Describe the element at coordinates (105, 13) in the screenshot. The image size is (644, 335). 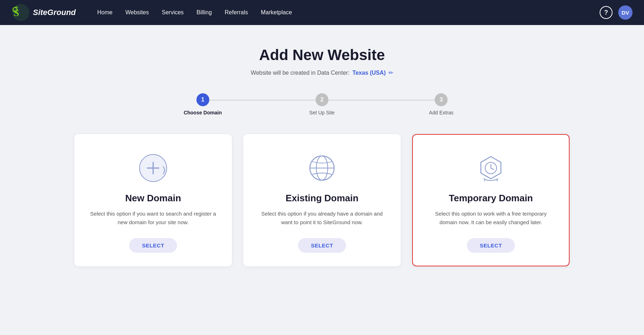
I see `nav-home: Home` at that location.